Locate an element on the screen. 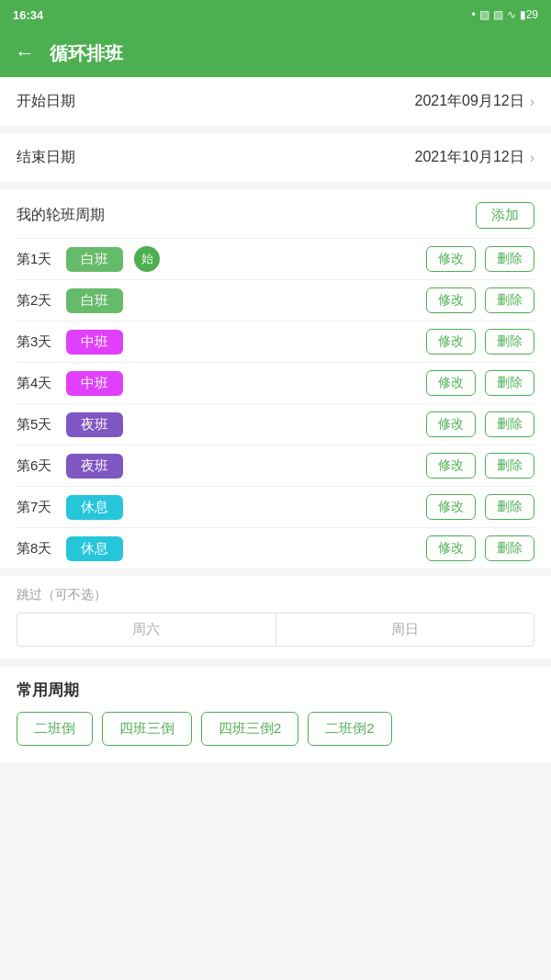 This screenshot has height=980, width=551. shift-badge-1: 白班 is located at coordinates (95, 259).